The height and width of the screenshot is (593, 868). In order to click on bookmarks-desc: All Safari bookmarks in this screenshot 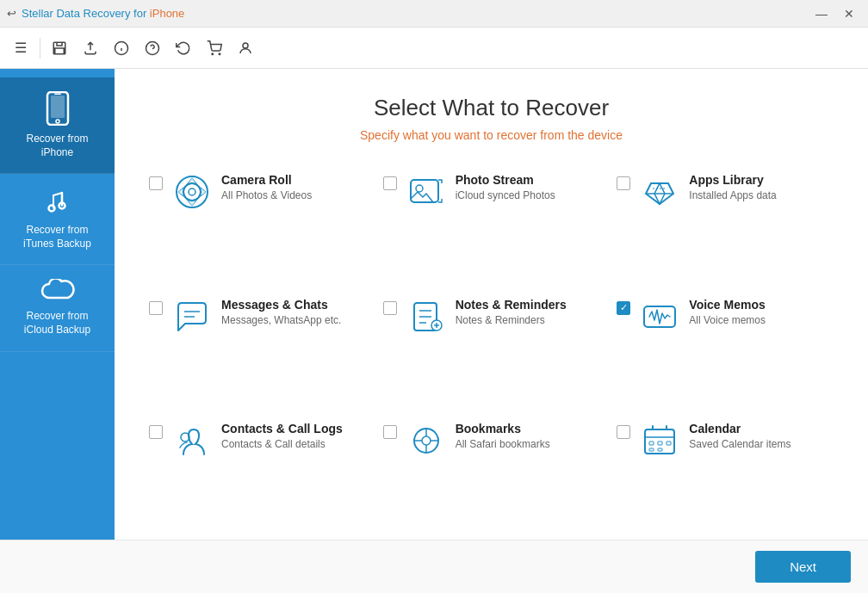, I will do `click(503, 444)`.